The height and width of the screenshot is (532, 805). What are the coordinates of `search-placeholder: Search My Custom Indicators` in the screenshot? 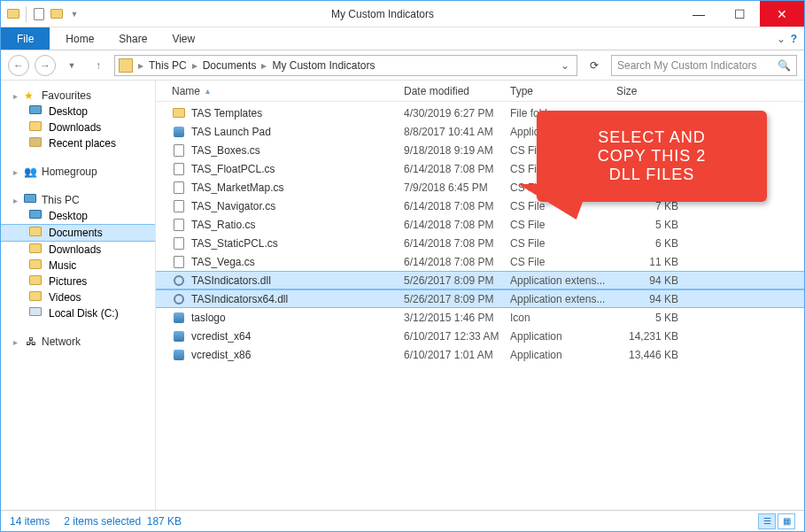 It's located at (687, 66).